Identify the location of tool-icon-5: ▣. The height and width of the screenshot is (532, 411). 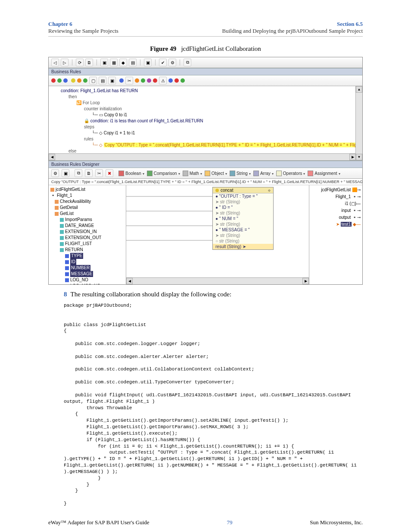
(148, 62).